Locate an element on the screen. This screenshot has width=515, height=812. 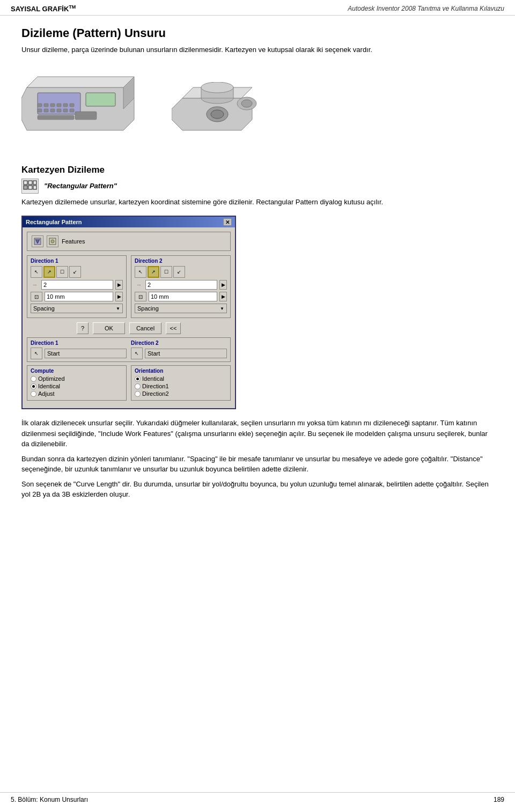
section-title-karteyen: Kartezyen Dizileme is located at coordinates (258, 170).